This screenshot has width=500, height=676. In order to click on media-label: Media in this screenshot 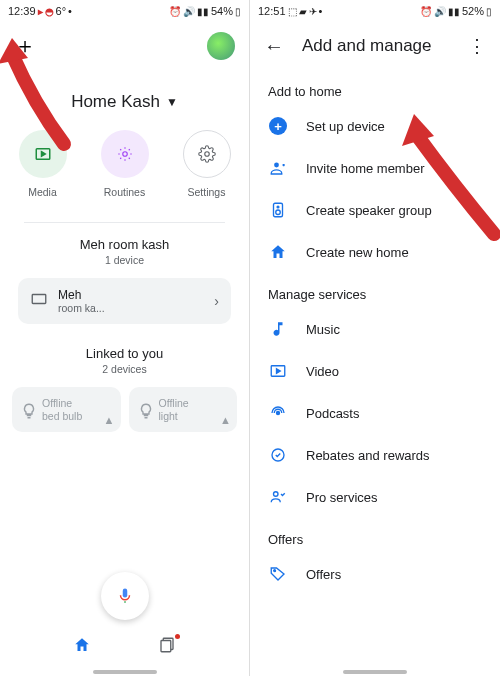, I will do `click(42, 192)`.